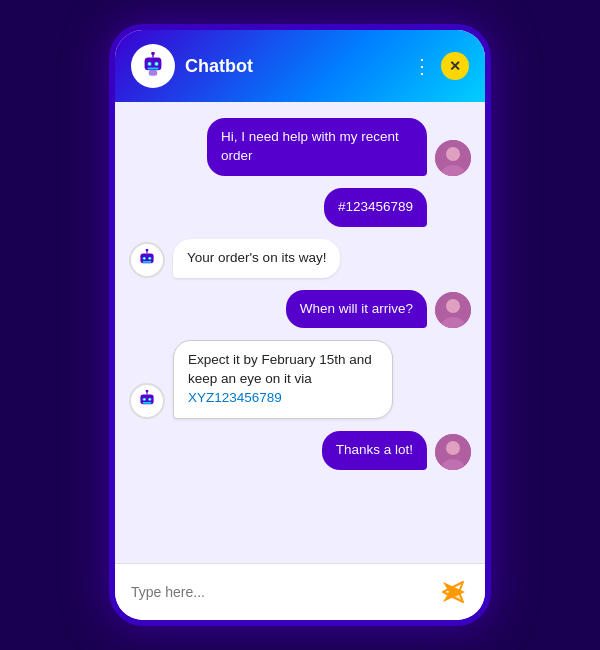  I want to click on message-text: Hi, I need help with my recent order, so click(310, 146).